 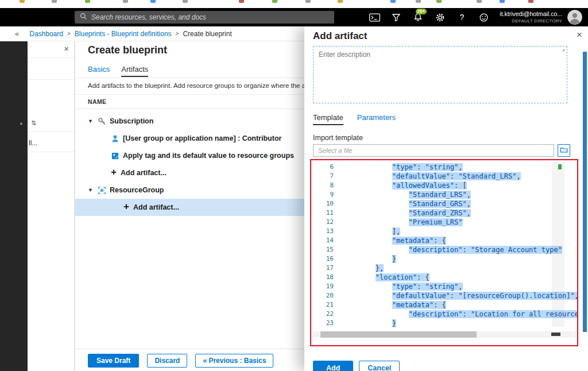 I want to click on code-token: ,, so click(x=518, y=176).